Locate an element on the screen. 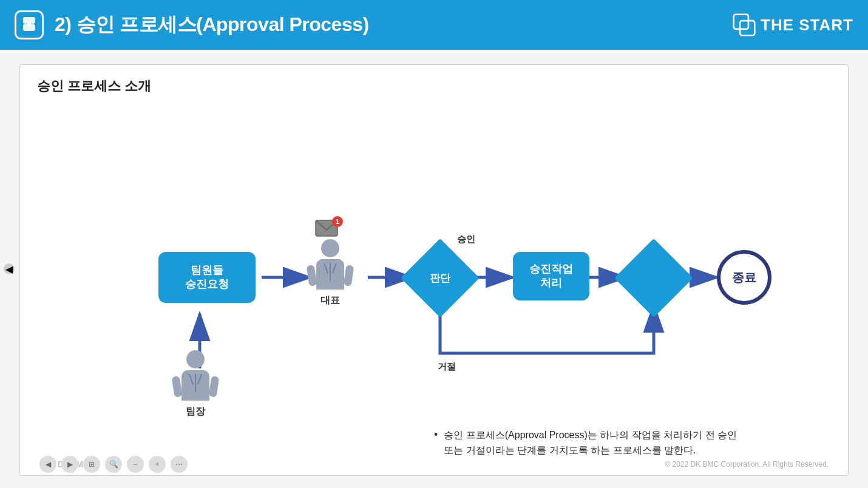 The width and height of the screenshot is (868, 488). header-brand: THE START is located at coordinates (793, 25).